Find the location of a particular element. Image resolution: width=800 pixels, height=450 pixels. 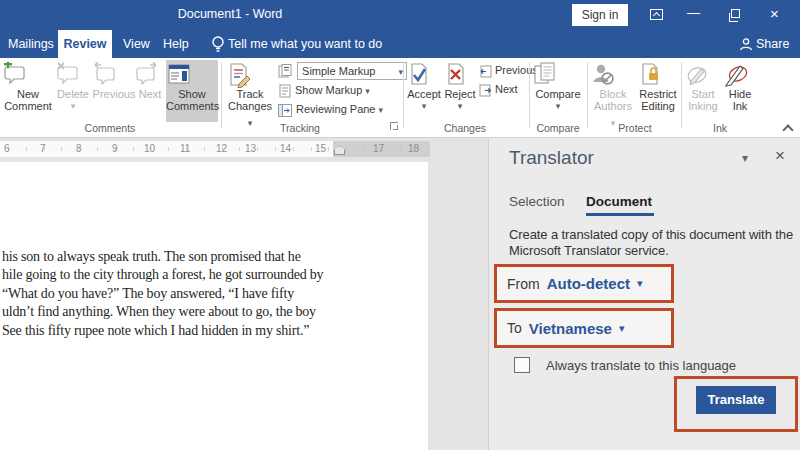

pane-description: Create a translated copy of this documen… is located at coordinates (654, 243).